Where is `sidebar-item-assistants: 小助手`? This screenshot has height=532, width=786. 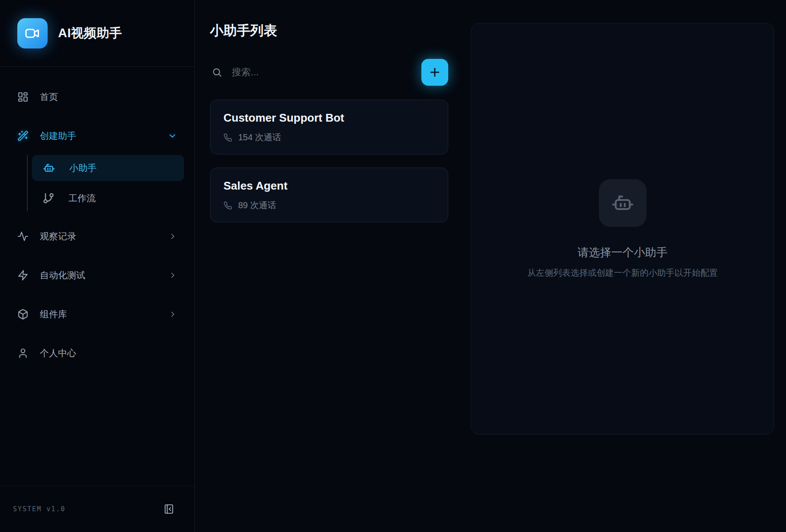 sidebar-item-assistants: 小助手 is located at coordinates (108, 168).